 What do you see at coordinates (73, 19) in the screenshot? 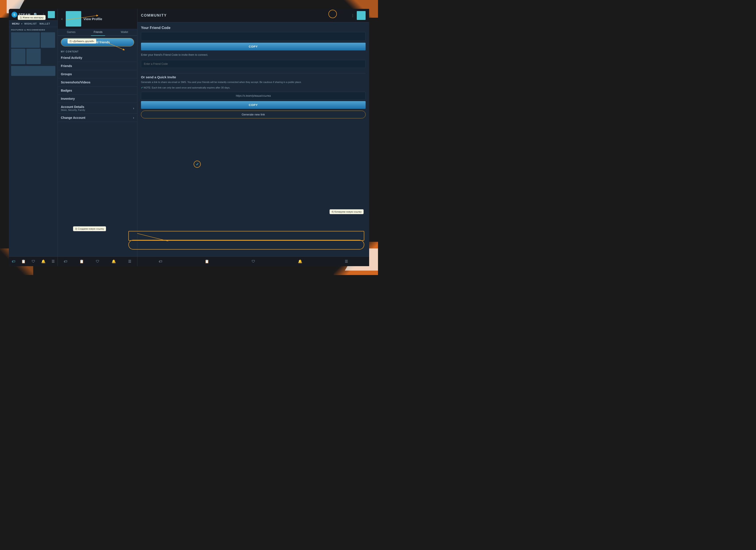
I see `profile-avatar` at bounding box center [73, 19].